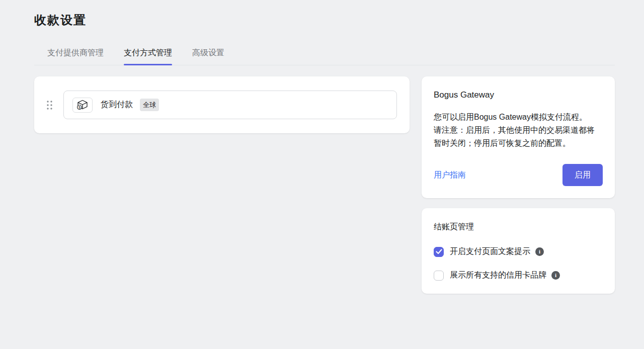 The height and width of the screenshot is (349, 644). What do you see at coordinates (518, 251) in the screenshot?
I see `option-payment-copy-tip: 开启支付页面文案提示` at bounding box center [518, 251].